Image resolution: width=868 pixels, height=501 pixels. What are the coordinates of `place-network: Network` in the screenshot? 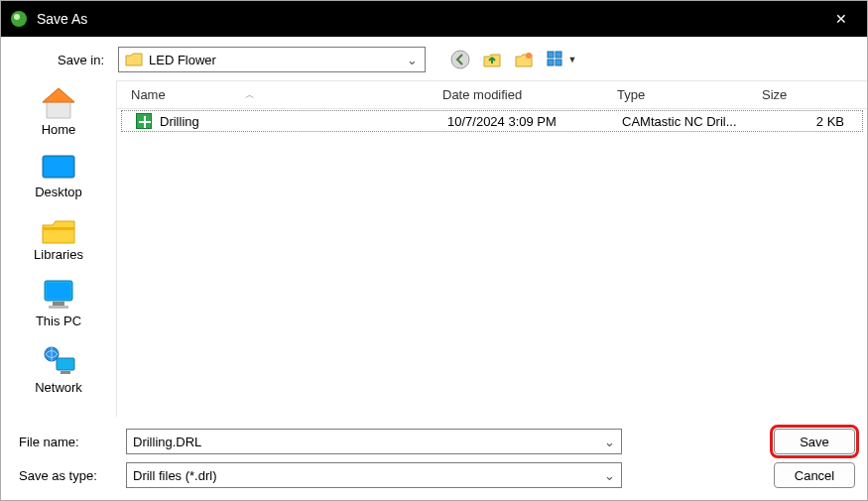 It's located at (59, 371).